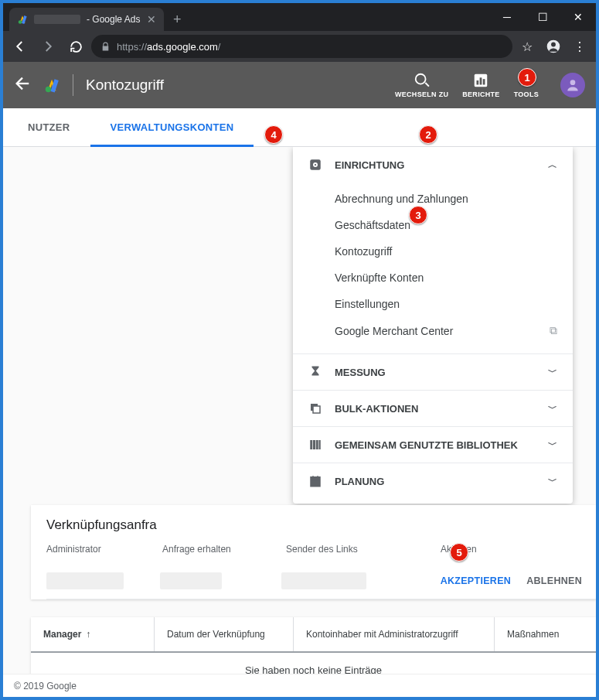  I want to click on url-text: https://ads.google.com/, so click(168, 46).